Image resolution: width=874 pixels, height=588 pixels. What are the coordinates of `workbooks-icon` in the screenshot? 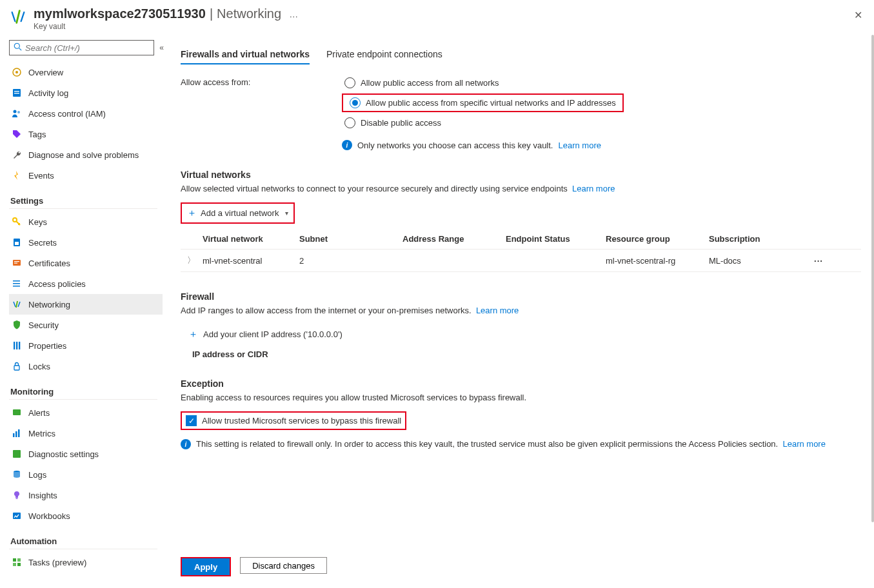 It's located at (17, 516).